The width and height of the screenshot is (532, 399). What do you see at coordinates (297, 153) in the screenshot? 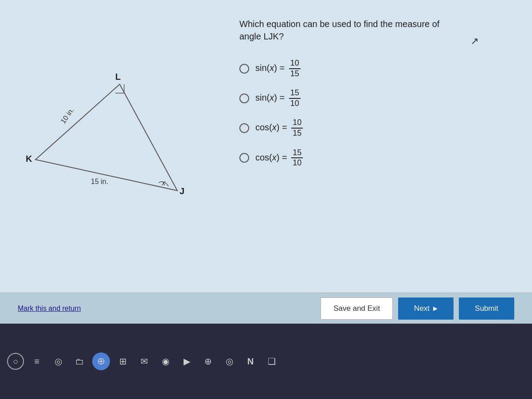
I see `fraction-d-num: 15` at bounding box center [297, 153].